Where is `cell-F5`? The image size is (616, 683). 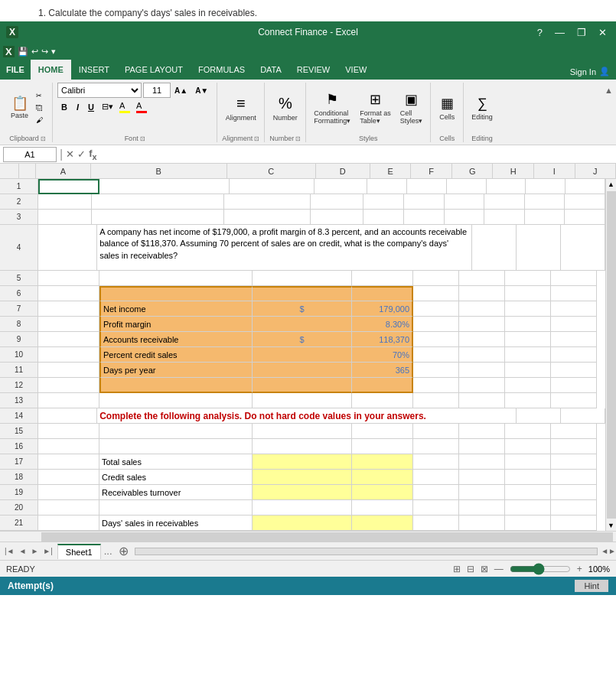 cell-F5 is located at coordinates (482, 278).